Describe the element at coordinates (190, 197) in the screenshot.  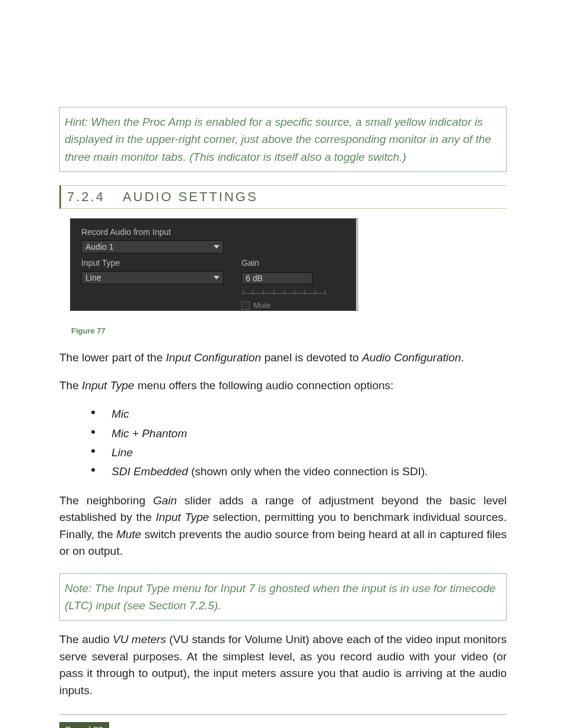
I see `section-title: AUDIO SETTINGS` at that location.